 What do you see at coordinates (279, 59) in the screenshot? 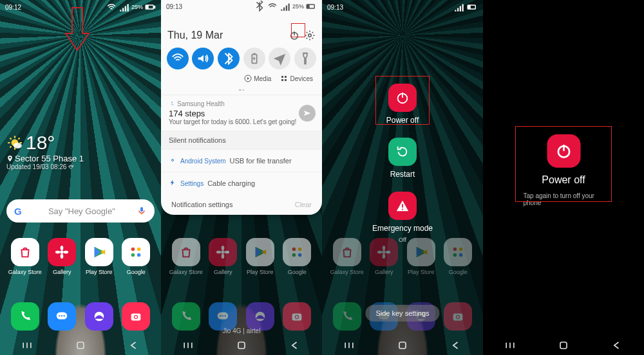
I see `qs-plane` at bounding box center [279, 59].